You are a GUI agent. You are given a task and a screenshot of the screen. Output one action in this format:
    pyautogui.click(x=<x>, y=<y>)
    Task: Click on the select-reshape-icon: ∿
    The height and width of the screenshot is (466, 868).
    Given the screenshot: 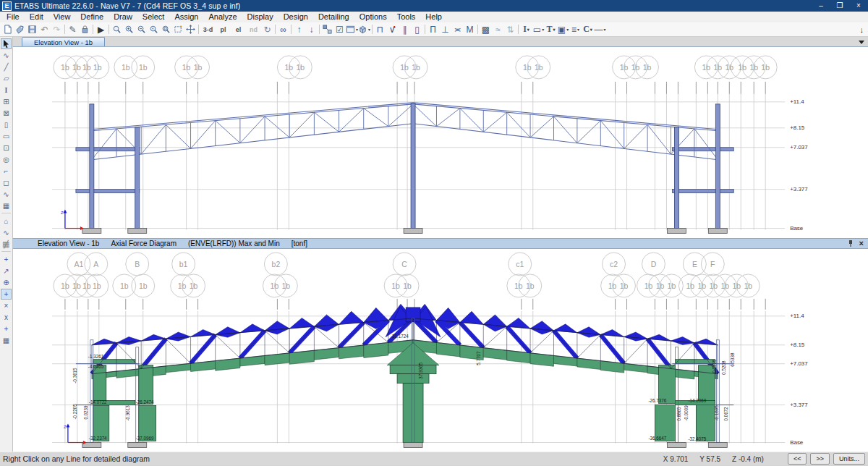 What is the action you would take?
    pyautogui.click(x=6, y=55)
    